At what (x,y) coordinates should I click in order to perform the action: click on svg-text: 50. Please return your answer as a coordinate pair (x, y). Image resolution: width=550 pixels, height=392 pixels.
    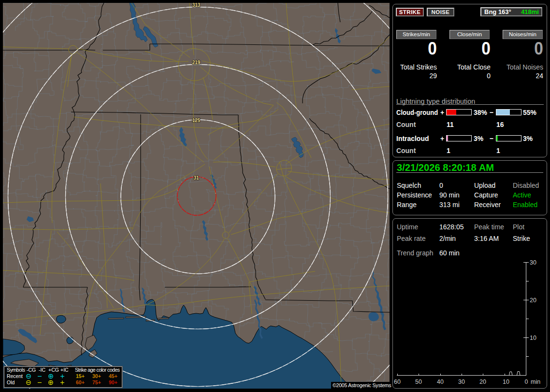
    Looking at the image, I should click on (419, 382).